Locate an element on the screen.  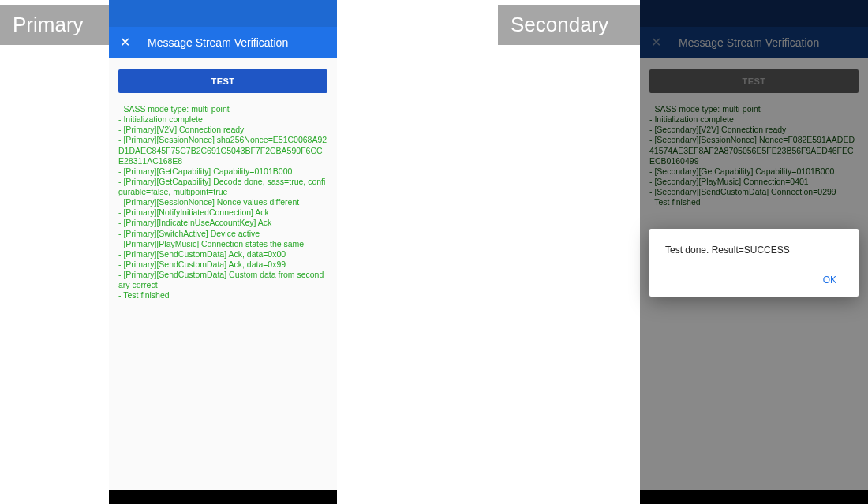
status-bar is located at coordinates (223, 13).